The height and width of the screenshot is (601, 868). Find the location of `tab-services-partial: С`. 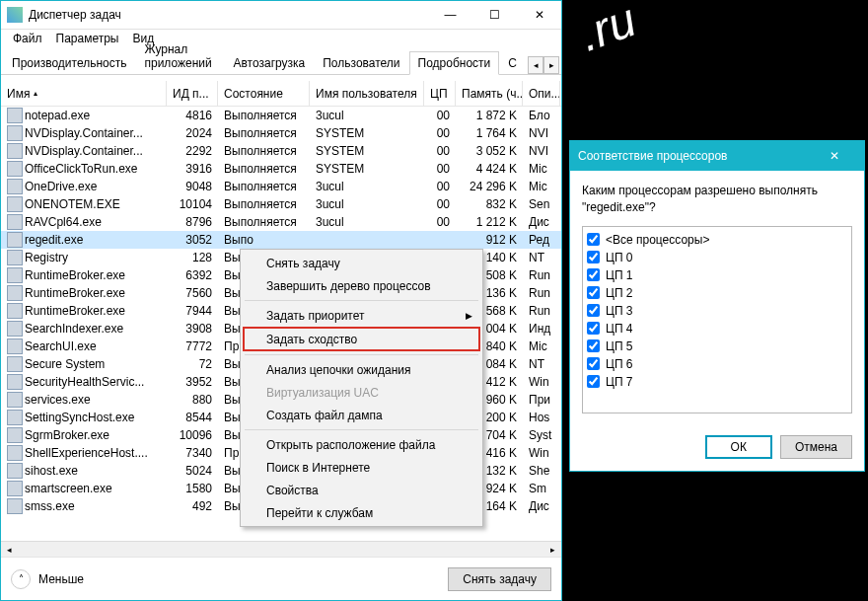

tab-services-partial: С is located at coordinates (513, 63).